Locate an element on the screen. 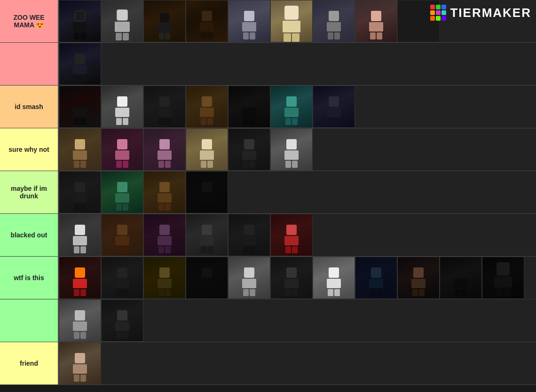 This screenshot has width=536, height=392. tier-content-wtf2 is located at coordinates (297, 321).